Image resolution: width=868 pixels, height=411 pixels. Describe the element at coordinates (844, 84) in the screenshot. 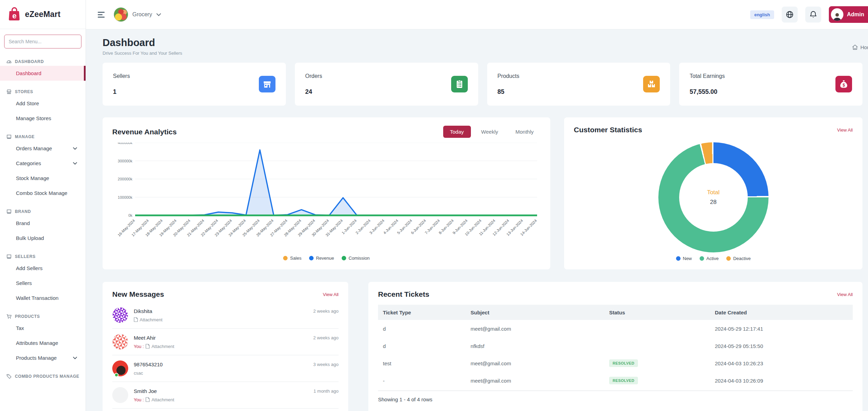

I see `moneybag-icon: $` at that location.